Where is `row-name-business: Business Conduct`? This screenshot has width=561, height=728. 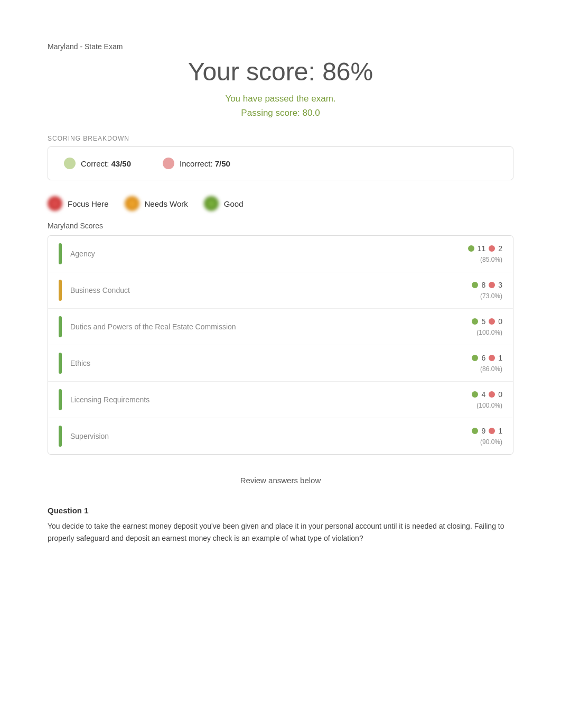 row-name-business: Business Conduct is located at coordinates (267, 290).